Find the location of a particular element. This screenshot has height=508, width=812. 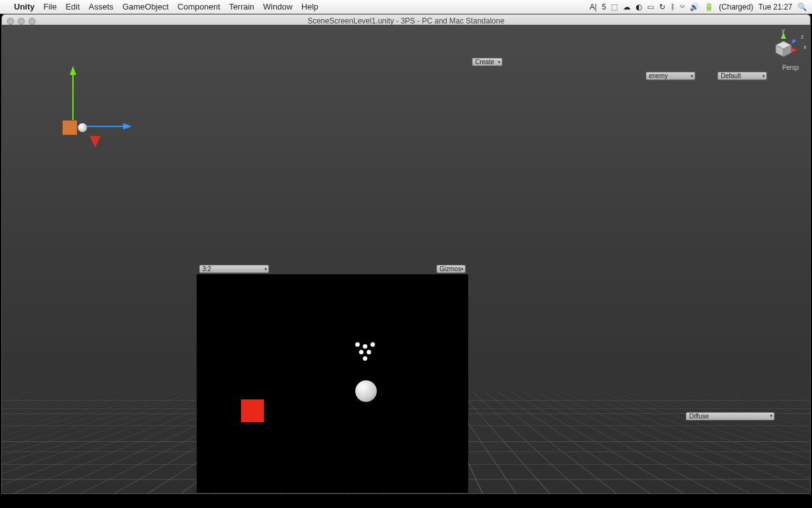

spotlight-icon: 🔍 is located at coordinates (802, 7).